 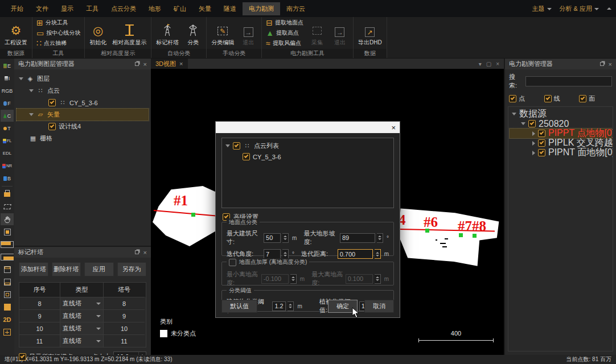 I want to click on theme-dropdown: 主题, so click(x=542, y=9).